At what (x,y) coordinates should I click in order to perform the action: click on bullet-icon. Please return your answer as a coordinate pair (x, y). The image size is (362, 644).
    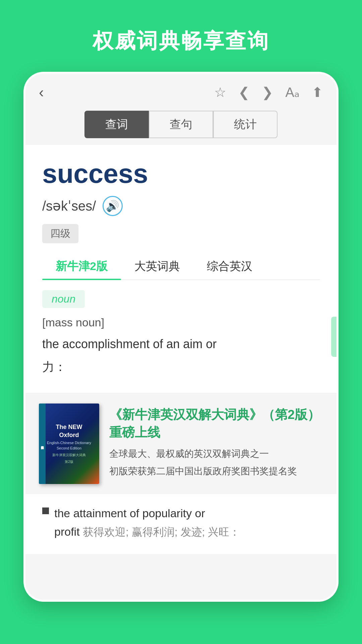
    Looking at the image, I should click on (46, 511).